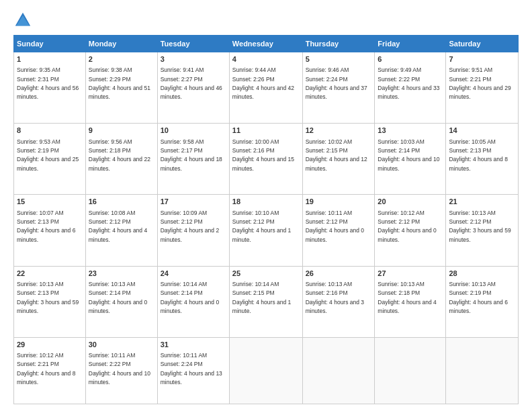 This screenshot has height=411, width=532. I want to click on day-info: Sunrise: 10:02 AMSunset: 2:15 PMDaylight…, so click(337, 155).